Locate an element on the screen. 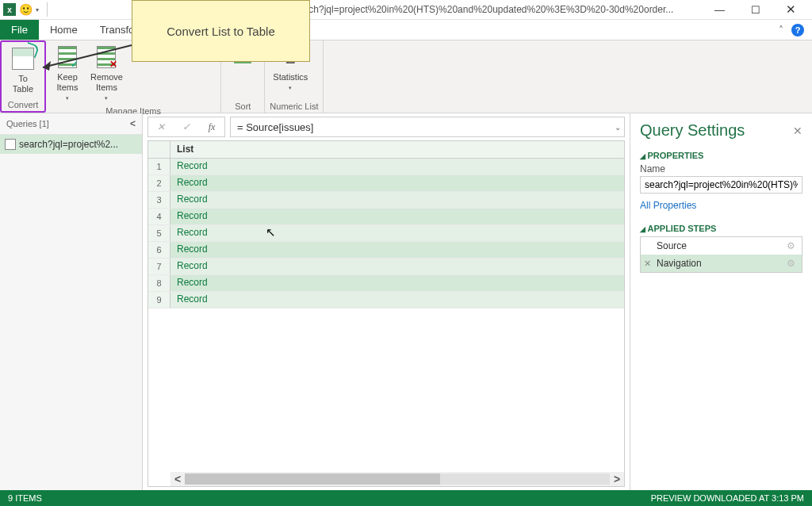 This screenshot has width=812, height=506. row-number: 8 is located at coordinates (159, 283).